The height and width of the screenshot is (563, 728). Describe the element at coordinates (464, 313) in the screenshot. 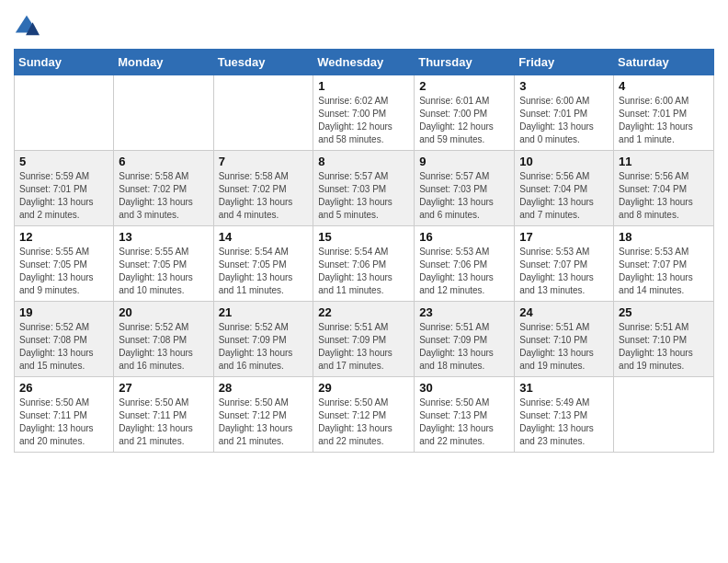

I see `day-number: 23` at that location.